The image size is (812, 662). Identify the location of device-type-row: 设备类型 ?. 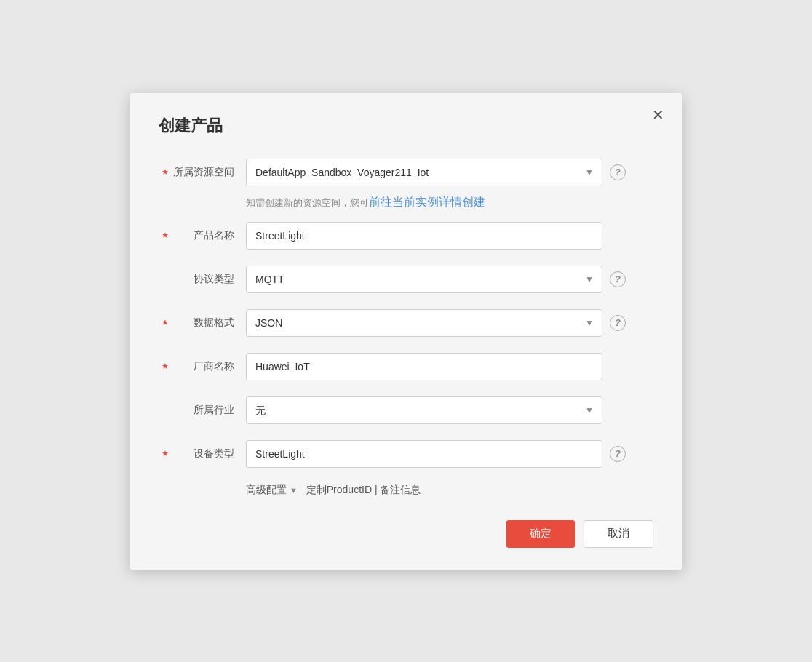
(406, 454).